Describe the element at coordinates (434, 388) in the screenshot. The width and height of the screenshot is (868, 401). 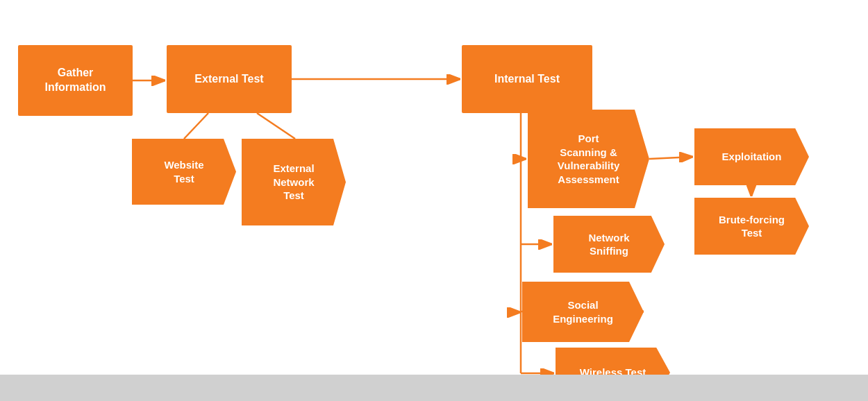
I see `bottom-bar` at that location.